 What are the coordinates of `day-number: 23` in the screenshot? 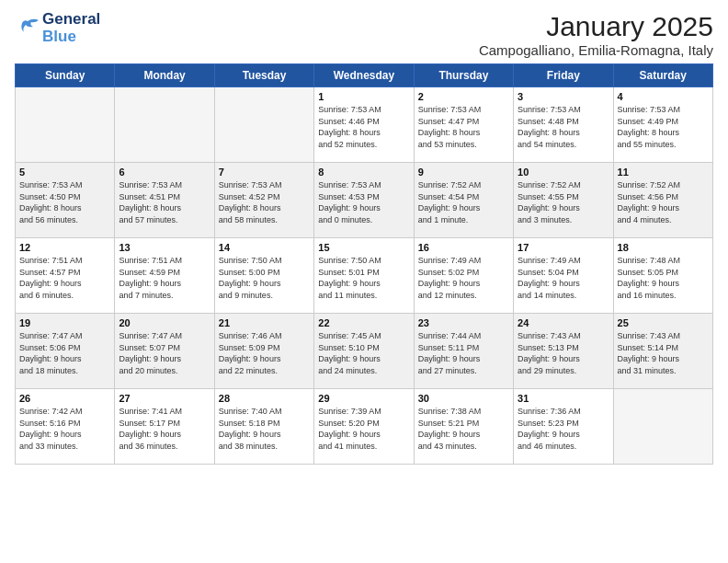 It's located at (463, 323).